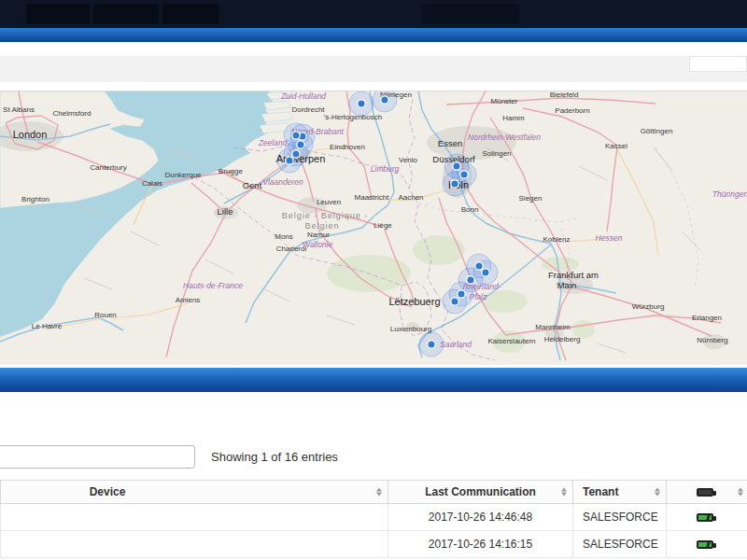 This screenshot has width=747, height=560. What do you see at coordinates (374, 66) in the screenshot?
I see `subheader` at bounding box center [374, 66].